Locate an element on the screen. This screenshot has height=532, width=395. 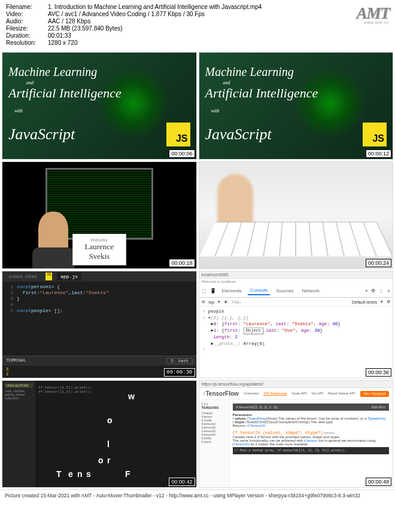
example-code: tf.tensor2d([1, 1], [1, 2, 1]); is located at coordinates (257, 407).